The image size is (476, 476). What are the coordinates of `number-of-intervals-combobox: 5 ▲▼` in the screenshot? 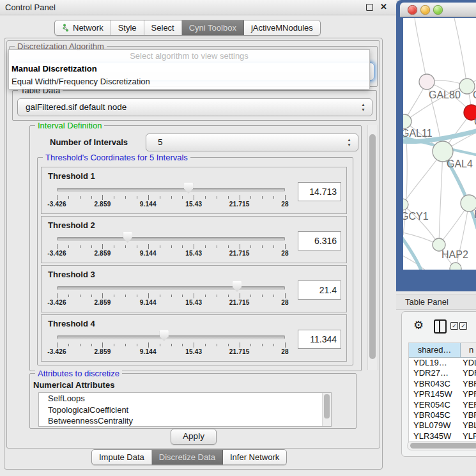 It's located at (252, 142).